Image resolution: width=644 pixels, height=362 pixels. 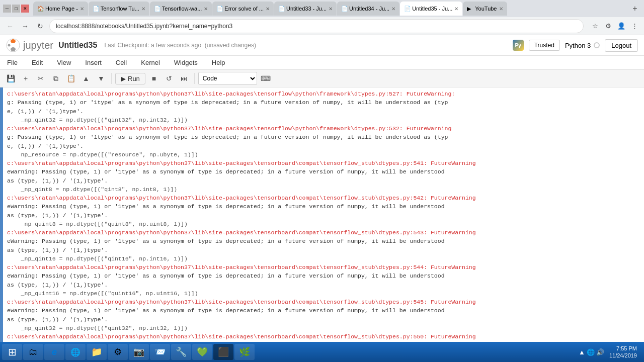 I want to click on browser-tab-tab5: 📄 Untitled33 - Ju... ✕, so click(x=305, y=9).